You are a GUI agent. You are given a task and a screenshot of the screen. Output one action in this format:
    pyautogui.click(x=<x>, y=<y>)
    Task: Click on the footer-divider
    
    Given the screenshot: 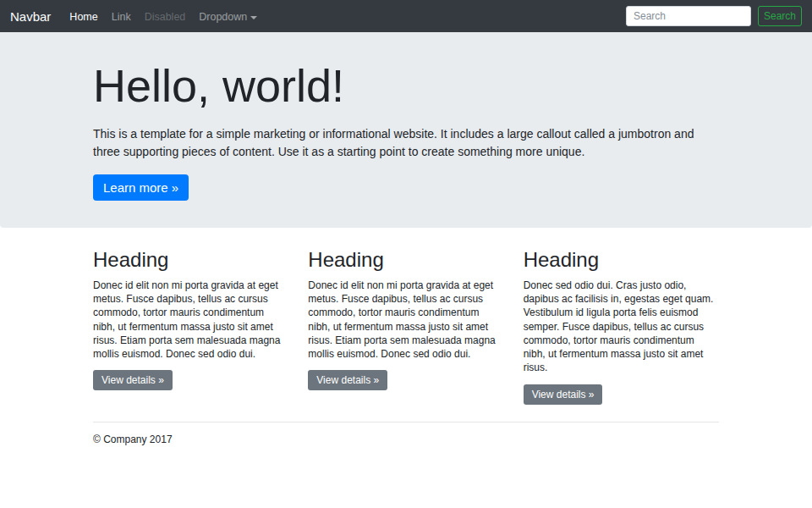 What is the action you would take?
    pyautogui.click(x=406, y=422)
    